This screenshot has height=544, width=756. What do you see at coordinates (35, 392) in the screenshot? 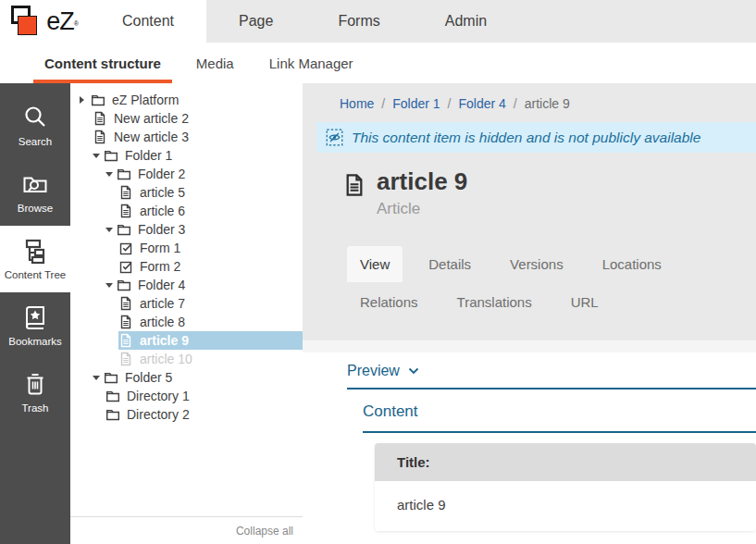
I see `sidebar-item-trash: Trash` at bounding box center [35, 392].